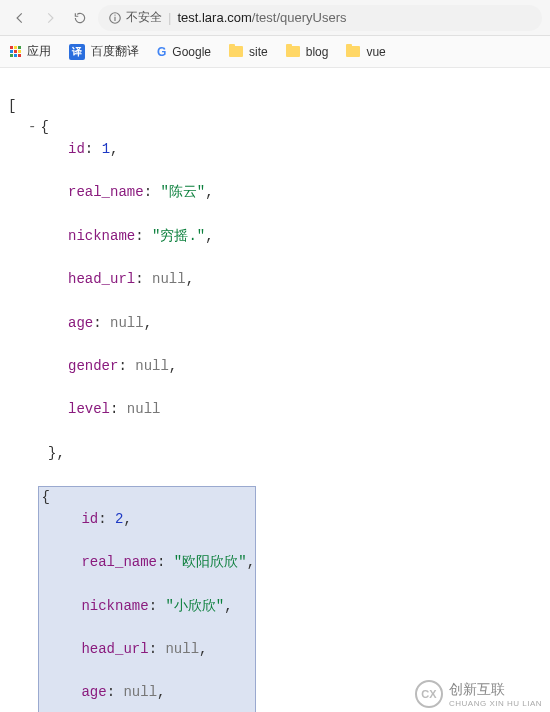  Describe the element at coordinates (30, 52) in the screenshot. I see `apps-button: 应用` at that location.